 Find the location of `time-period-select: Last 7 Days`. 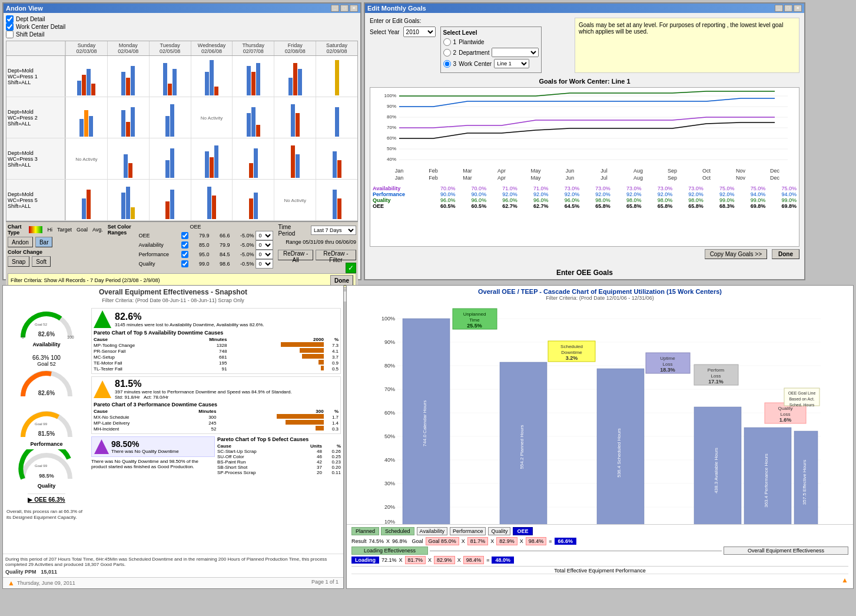

time-period-select: Last 7 Days is located at coordinates (333, 230).